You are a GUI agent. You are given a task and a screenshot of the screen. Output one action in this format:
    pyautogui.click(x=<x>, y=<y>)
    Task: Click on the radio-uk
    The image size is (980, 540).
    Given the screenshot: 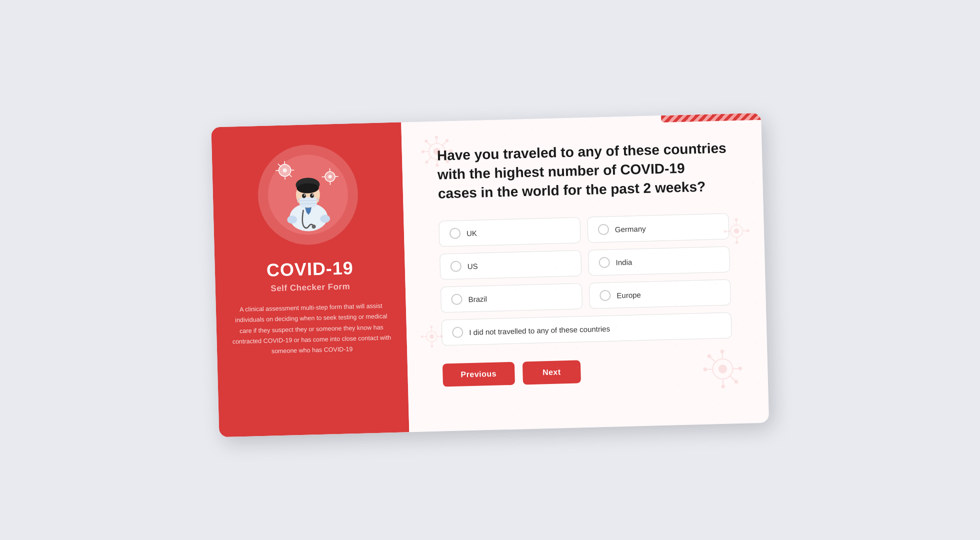 What is the action you would take?
    pyautogui.click(x=455, y=234)
    